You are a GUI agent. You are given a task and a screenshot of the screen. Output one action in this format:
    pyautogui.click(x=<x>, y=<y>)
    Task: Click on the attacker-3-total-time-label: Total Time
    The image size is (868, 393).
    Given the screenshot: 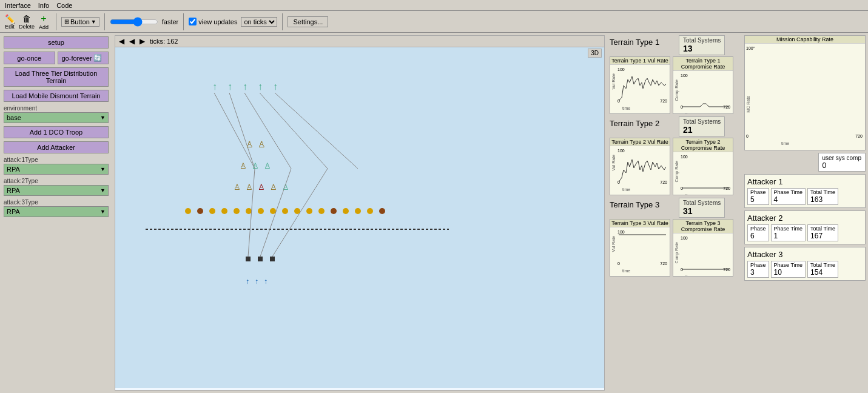 What is the action you would take?
    pyautogui.click(x=823, y=265)
    